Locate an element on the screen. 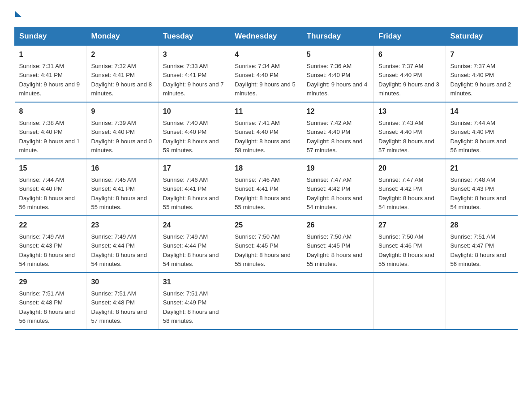  calendar-cell: 11 Sunrise: 7:41 AM Sunset: 4:40 PM Dayl… is located at coordinates (266, 131).